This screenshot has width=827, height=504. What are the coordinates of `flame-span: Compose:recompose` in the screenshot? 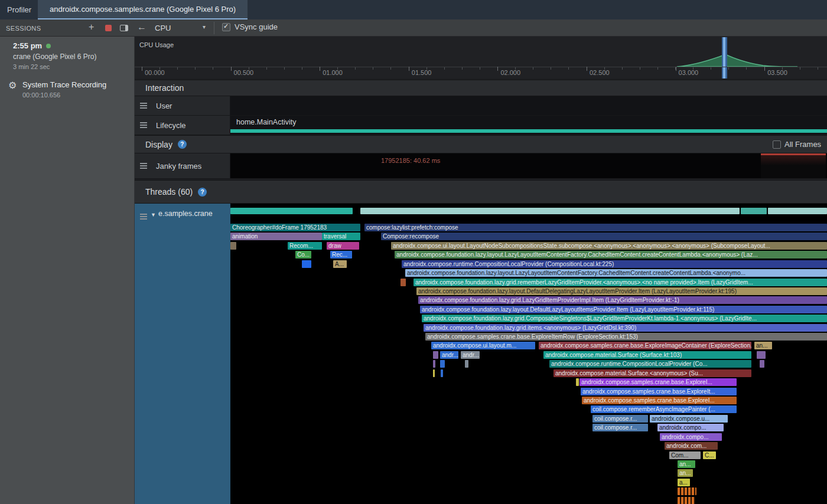 It's located at (604, 236).